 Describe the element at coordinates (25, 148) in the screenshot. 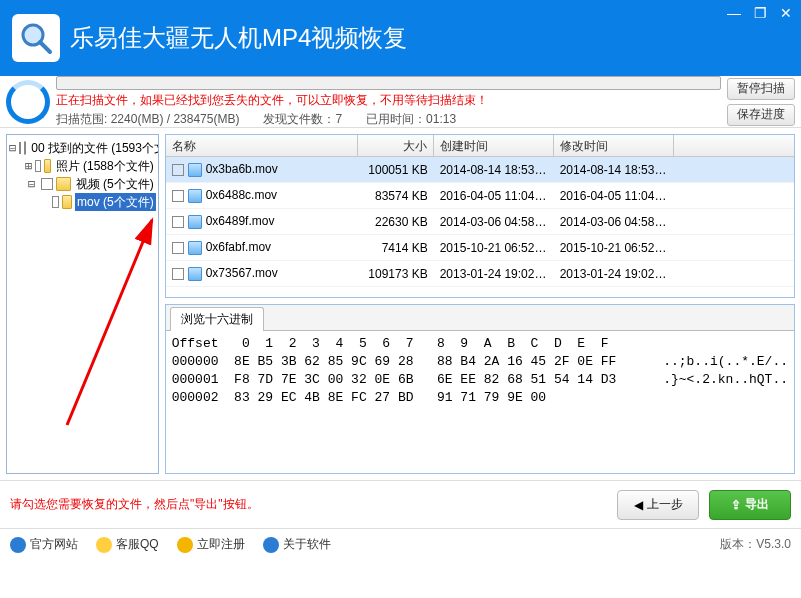

I see `drive-icon` at that location.